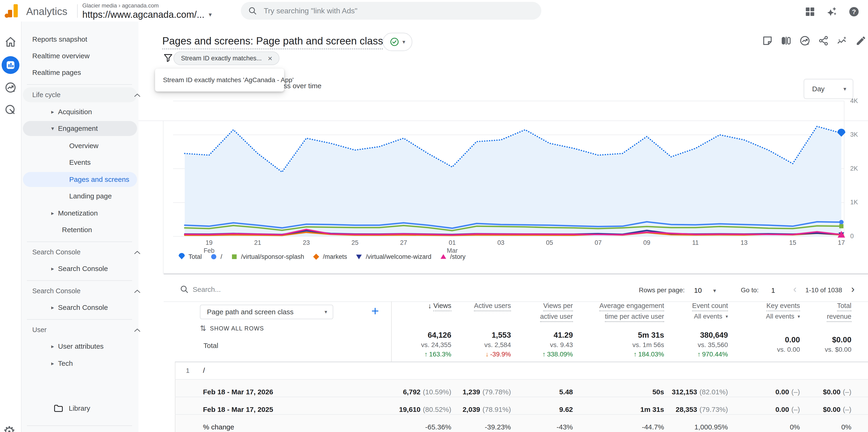 Image resolution: width=868 pixels, height=432 pixels. I want to click on legend-item: Total, so click(190, 257).